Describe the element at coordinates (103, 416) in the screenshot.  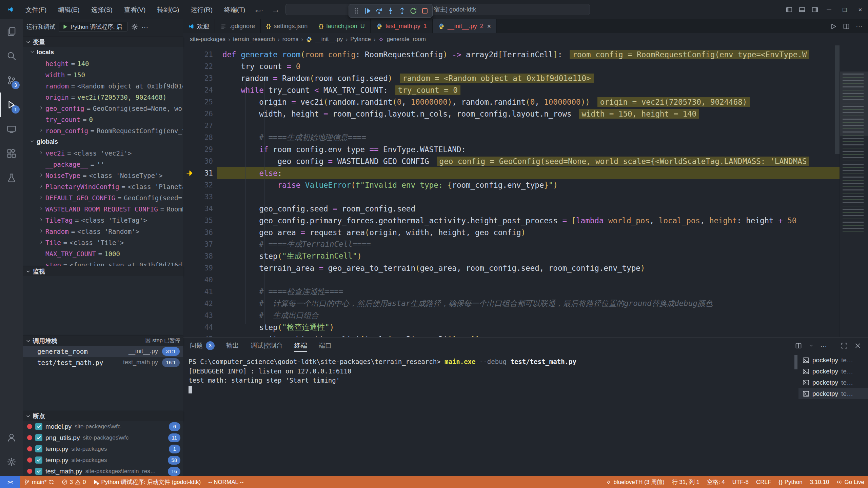
I see `breakpoints-section-header: 断点` at that location.